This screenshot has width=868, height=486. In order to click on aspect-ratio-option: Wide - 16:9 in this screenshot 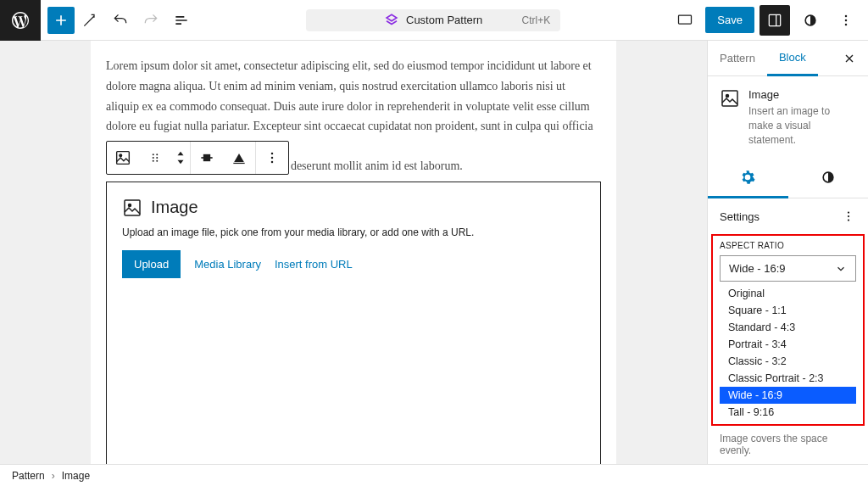, I will do `click(788, 395)`.